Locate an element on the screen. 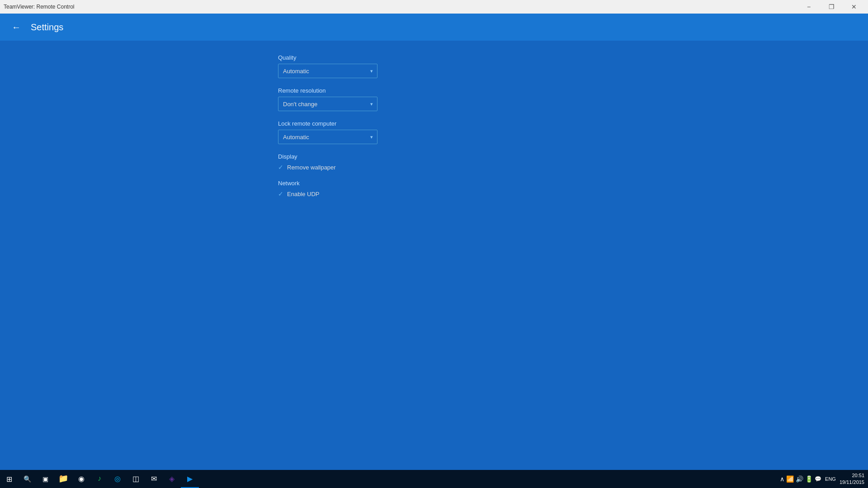 The image size is (868, 488). lock-remote-group: Lock remote computer Automatic On discon… is located at coordinates (377, 132).